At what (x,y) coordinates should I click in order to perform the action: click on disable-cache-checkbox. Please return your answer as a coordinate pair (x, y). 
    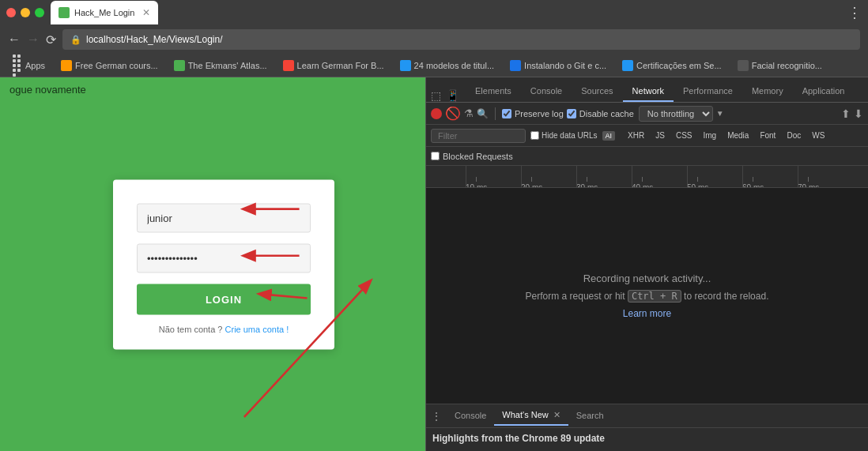
    Looking at the image, I should click on (572, 114).